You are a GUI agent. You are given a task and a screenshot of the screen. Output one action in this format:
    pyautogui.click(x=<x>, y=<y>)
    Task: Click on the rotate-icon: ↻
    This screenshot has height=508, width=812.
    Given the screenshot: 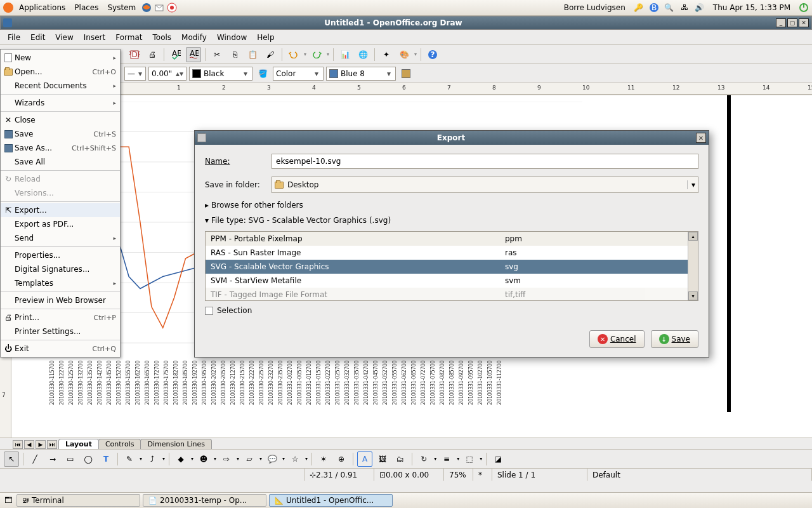 What is the action you would take?
    pyautogui.click(x=424, y=459)
    